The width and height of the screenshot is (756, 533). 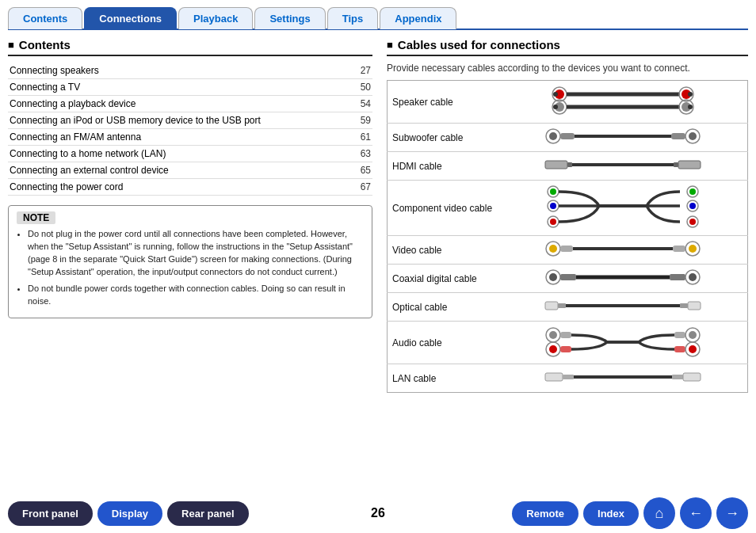 I want to click on tab-playback: Playback, so click(x=216, y=18).